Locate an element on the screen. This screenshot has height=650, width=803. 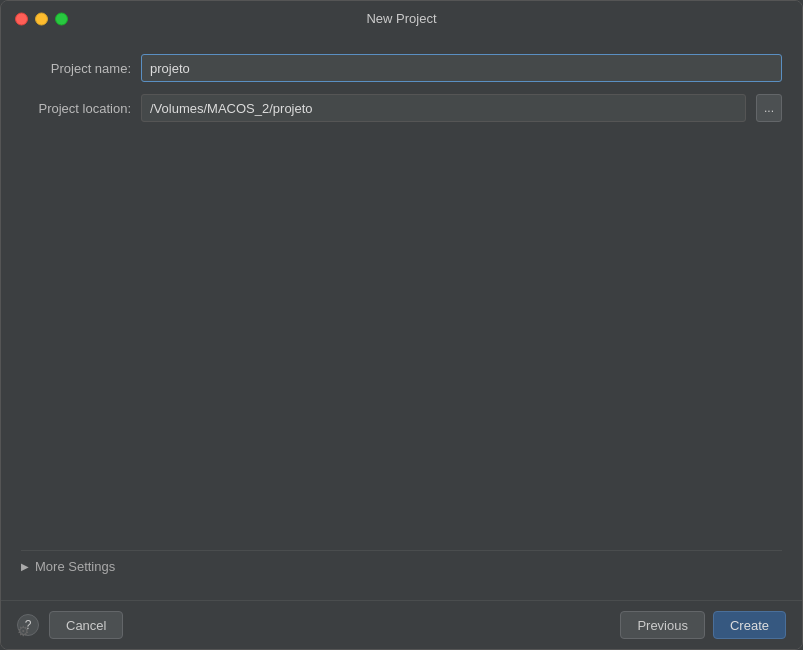
minimize-button is located at coordinates (42, 18).